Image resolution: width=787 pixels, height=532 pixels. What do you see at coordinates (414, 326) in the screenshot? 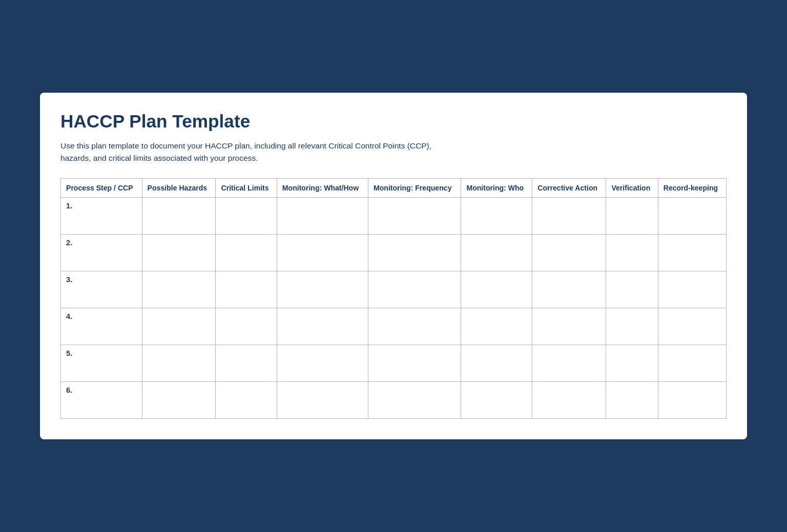
I see `cell-row4-monitoring-frequency` at bounding box center [414, 326].